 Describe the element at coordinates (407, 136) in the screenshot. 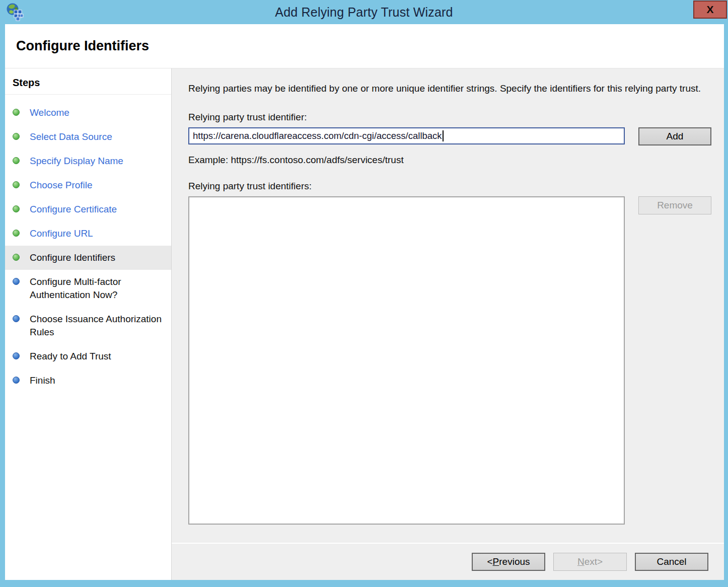

I see `relying-party-identifier-input: https://carena.cloudflareaccess.com/cdn-…` at that location.